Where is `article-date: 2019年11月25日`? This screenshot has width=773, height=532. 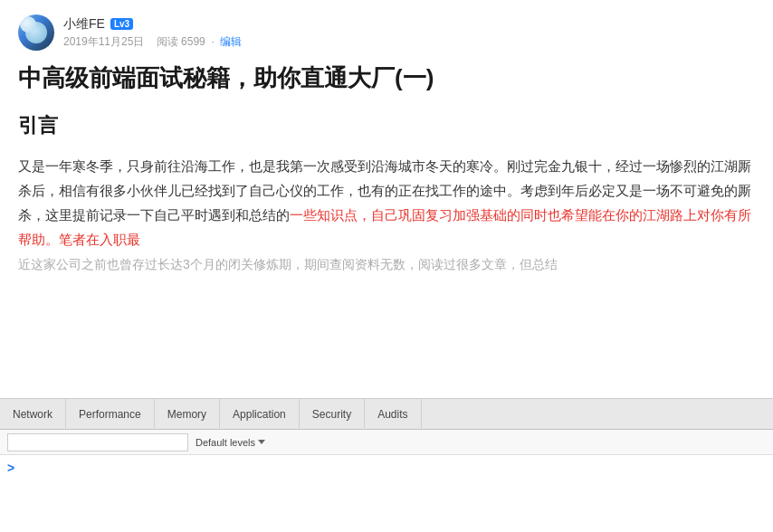
article-date: 2019年11月25日 is located at coordinates (103, 42).